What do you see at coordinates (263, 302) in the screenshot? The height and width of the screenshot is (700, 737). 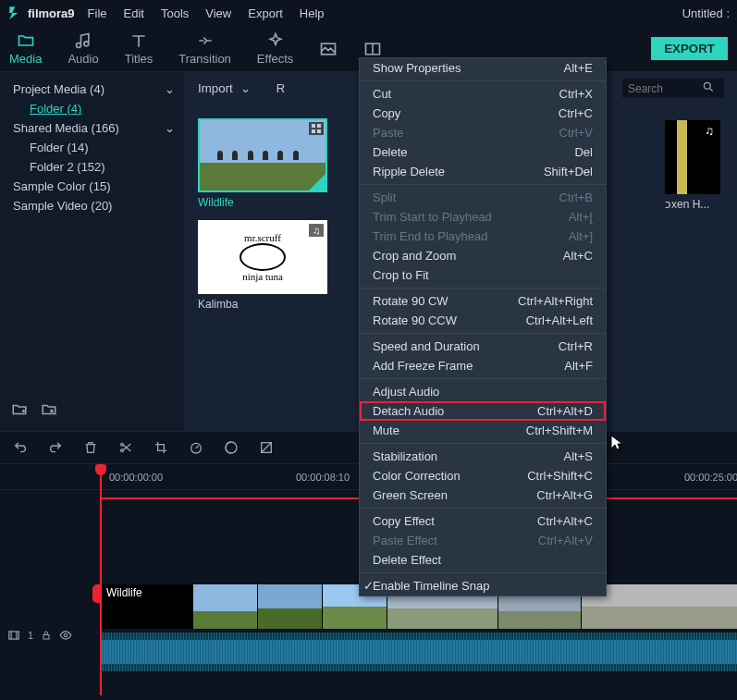 I see `thumb-label: Kalimba` at bounding box center [263, 302].